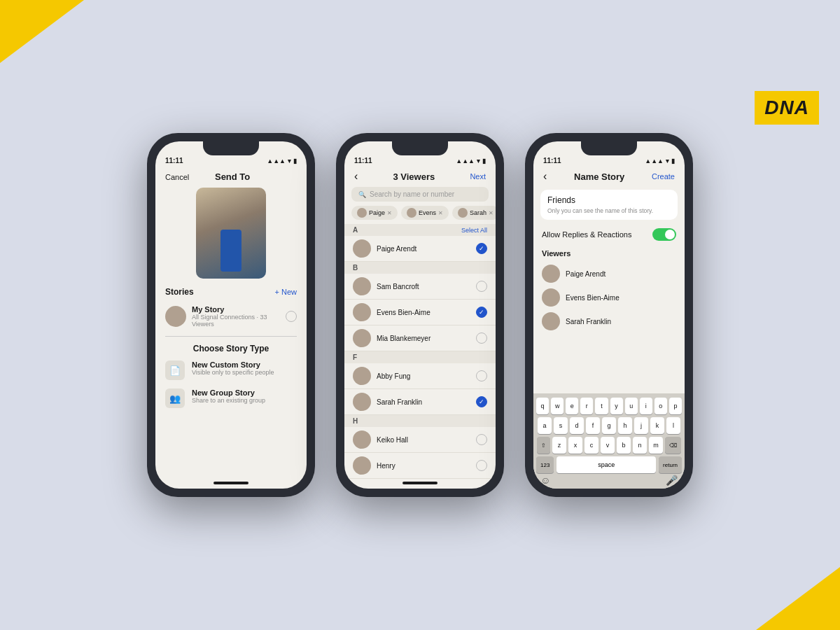  I want to click on viewers-label: Viewers, so click(609, 253).